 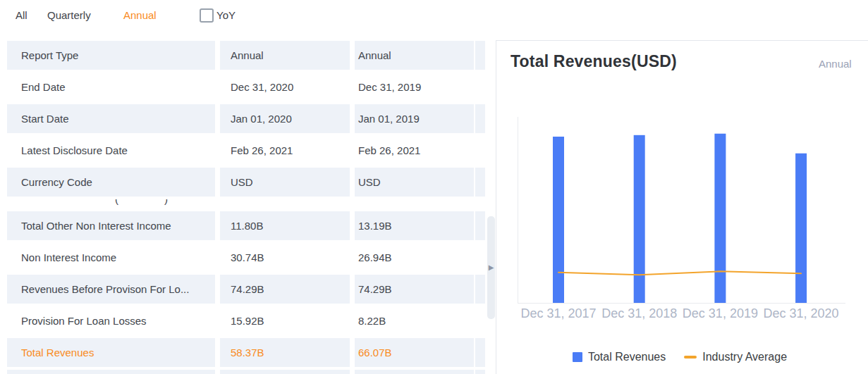 What do you see at coordinates (745, 357) in the screenshot?
I see `legend-label: Industry Average` at bounding box center [745, 357].